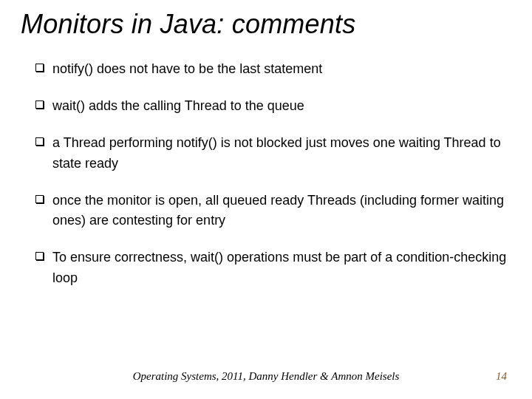 The height and width of the screenshot is (399, 532). I want to click on list-item: once the monitor is open, all queued rea…, so click(271, 211).